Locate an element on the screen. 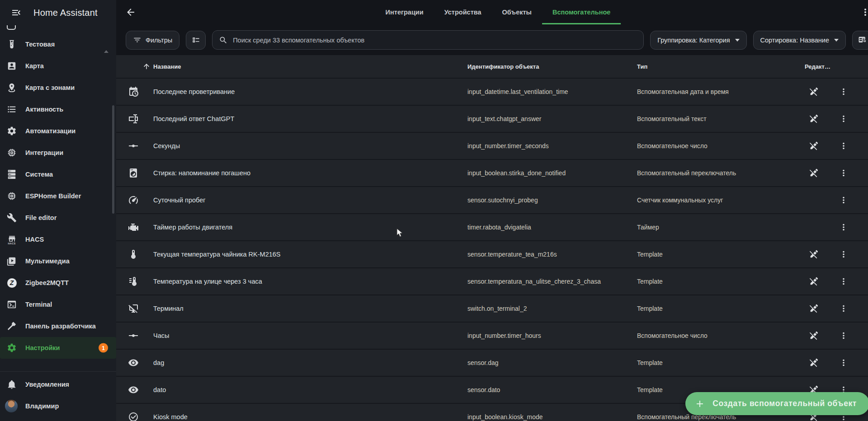  search-input is located at coordinates (435, 40).